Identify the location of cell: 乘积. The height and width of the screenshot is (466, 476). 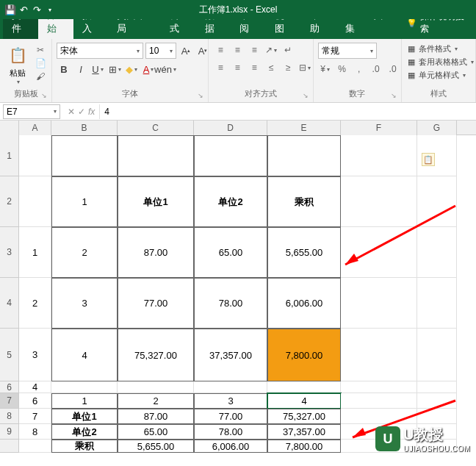
(304, 201).